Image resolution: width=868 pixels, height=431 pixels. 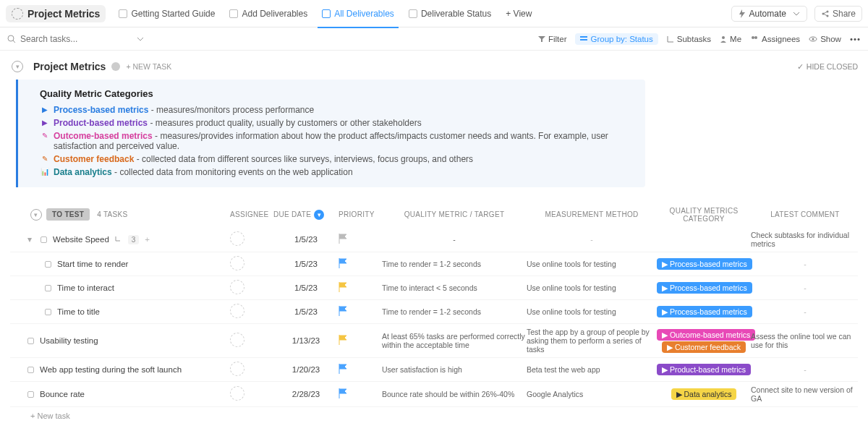 I want to click on metric-badge: ▶ Product-based metrics, so click(x=704, y=370).